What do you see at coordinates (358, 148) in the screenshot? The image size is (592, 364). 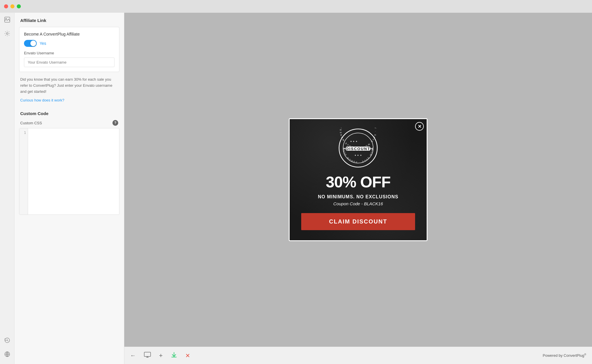 I see `discount-stamp: SAVE MONEY · SAVE MONEY · SAVE MONEY · S…` at bounding box center [358, 148].